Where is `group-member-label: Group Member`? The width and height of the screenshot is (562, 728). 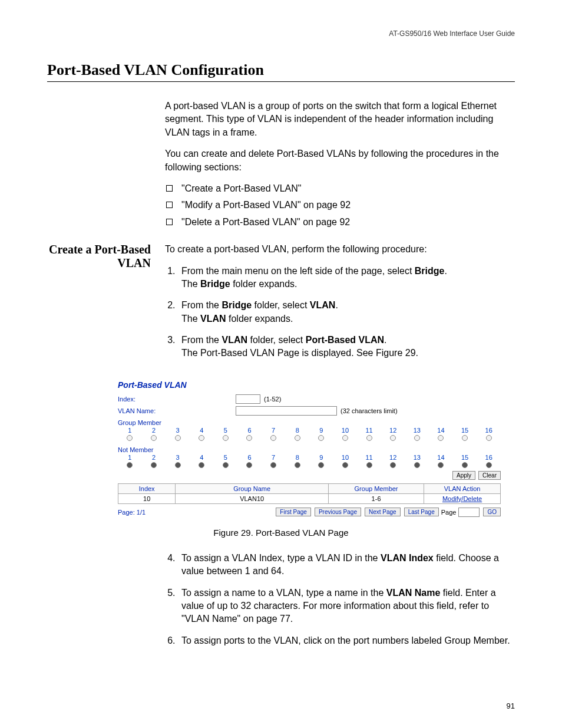
group-member-label: Group Member is located at coordinates (309, 423).